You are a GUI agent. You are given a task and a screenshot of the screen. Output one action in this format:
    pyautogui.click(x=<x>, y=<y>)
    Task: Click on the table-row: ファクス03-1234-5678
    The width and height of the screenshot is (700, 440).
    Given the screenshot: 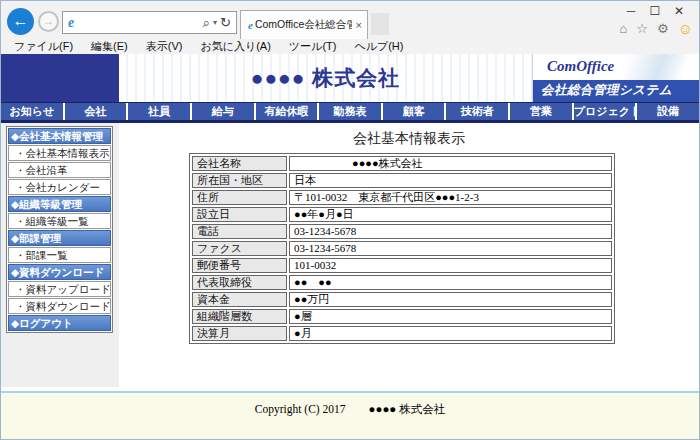 What is the action you would take?
    pyautogui.click(x=402, y=248)
    